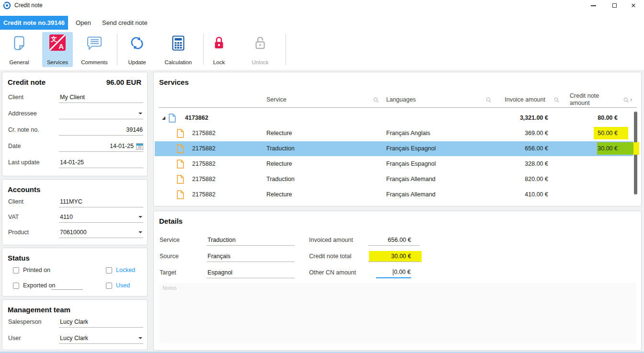  I want to click on printed-on-checkbox: Printed on, so click(32, 270).